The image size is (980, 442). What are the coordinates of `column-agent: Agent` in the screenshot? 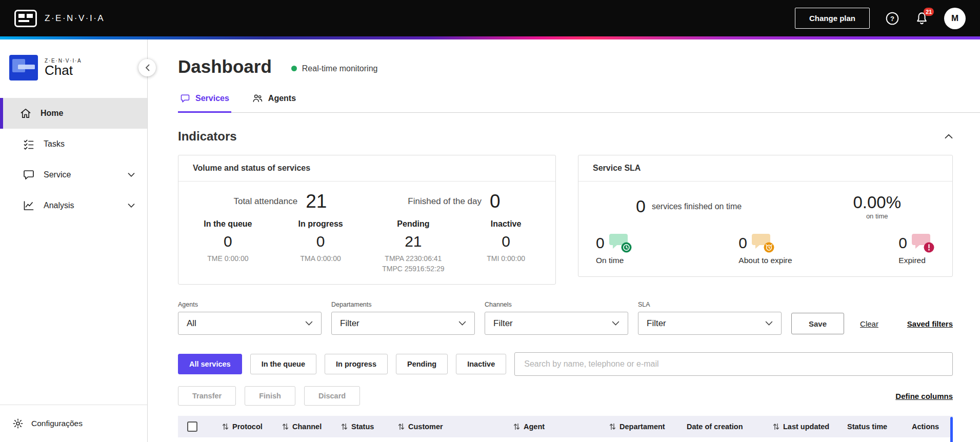 It's located at (561, 427).